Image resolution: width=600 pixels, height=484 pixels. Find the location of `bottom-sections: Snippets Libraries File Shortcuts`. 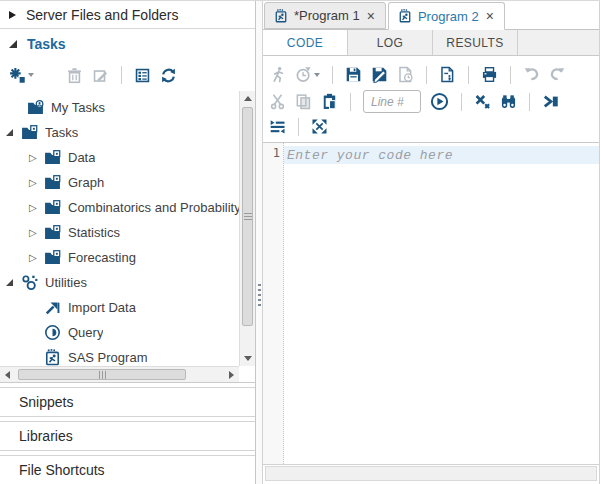

bottom-sections: Snippets Libraries File Shortcuts is located at coordinates (128, 434).